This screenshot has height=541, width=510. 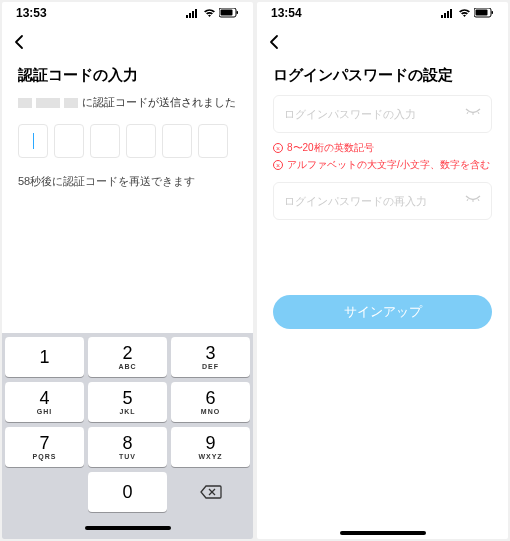 What do you see at coordinates (127, 398) in the screenshot?
I see `key-digit: 5` at bounding box center [127, 398].